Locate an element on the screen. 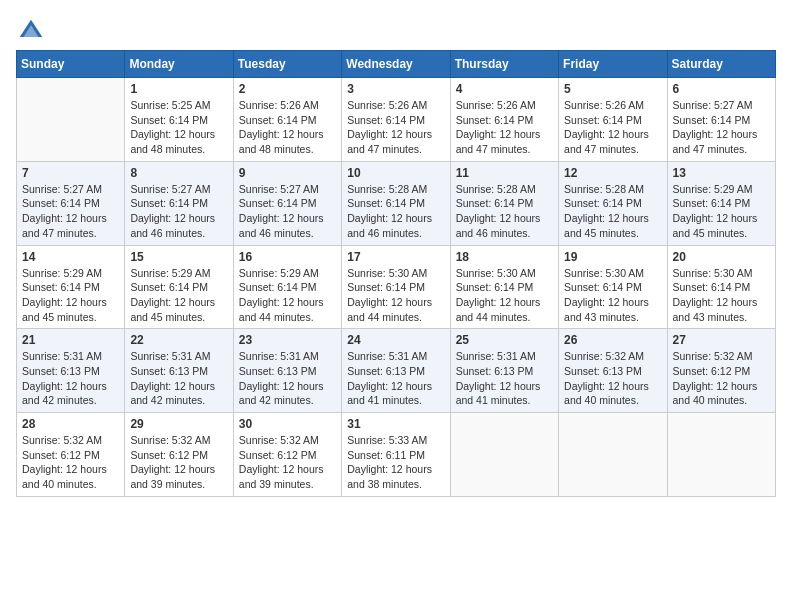  day-cell: 29Sunrise: 5:32 AM Sunset: 6:12 PM Dayli… is located at coordinates (179, 455).